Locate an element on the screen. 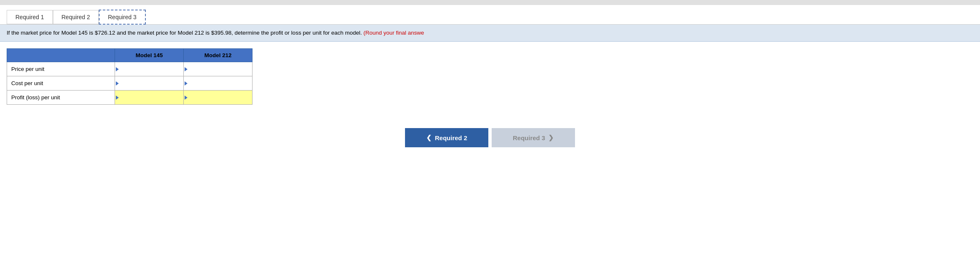  table-row: Profit (loss) per unit is located at coordinates (130, 98).